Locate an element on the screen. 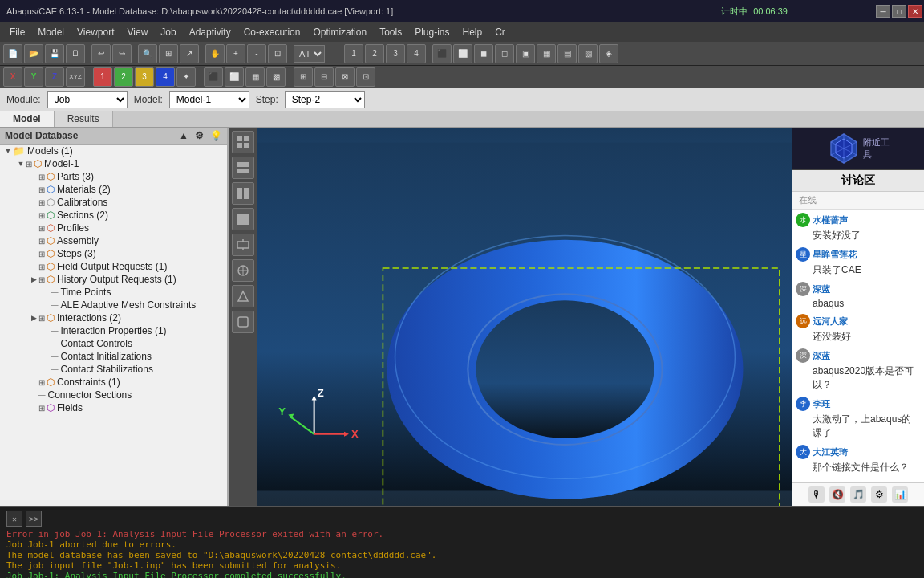  tree-item-contact-stab: ─ Contact Stabilizations is located at coordinates (114, 369).